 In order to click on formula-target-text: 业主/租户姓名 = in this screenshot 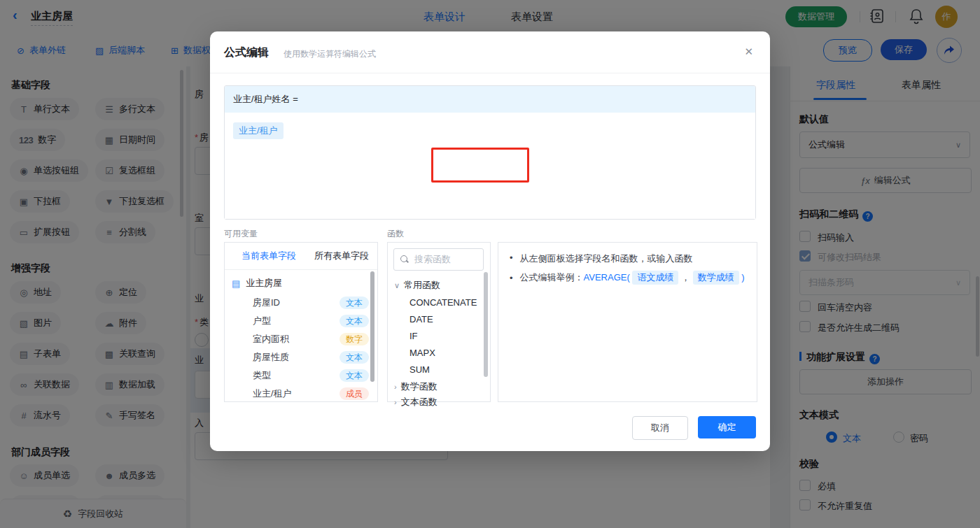, I will do `click(266, 99)`.